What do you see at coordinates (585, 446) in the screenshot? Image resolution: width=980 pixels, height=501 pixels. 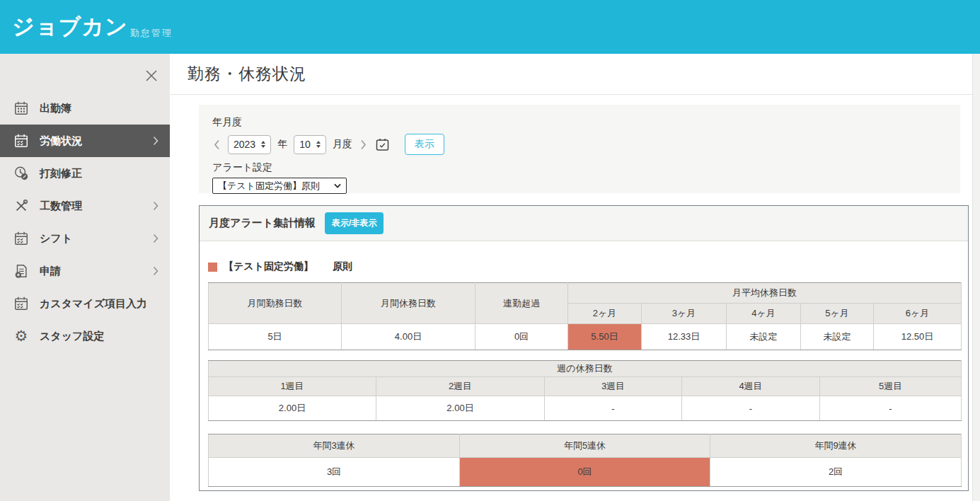 I see `column-header: 年間5連休` at bounding box center [585, 446].